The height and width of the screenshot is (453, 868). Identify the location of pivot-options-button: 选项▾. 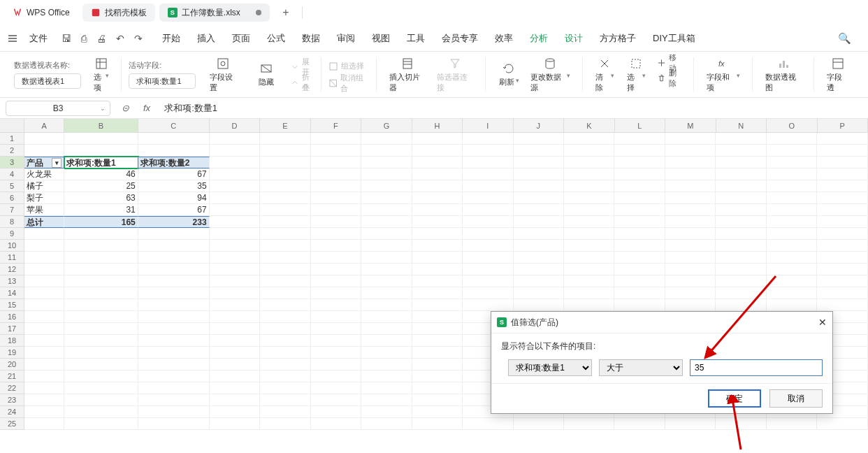
(101, 75).